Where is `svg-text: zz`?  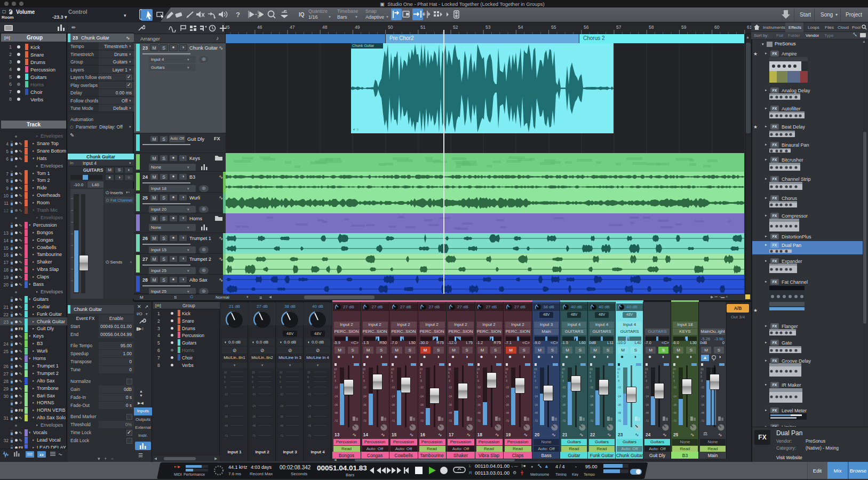 svg-text: zz is located at coordinates (42, 454).